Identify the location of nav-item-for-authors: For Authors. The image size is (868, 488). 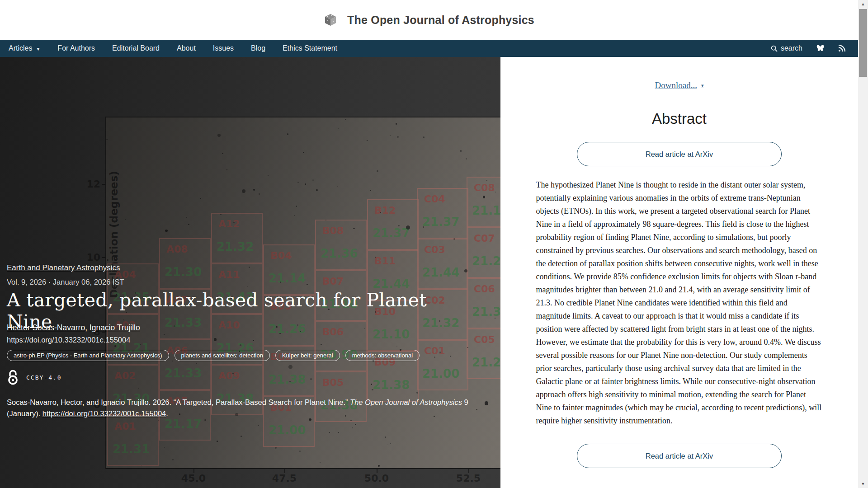
(76, 48).